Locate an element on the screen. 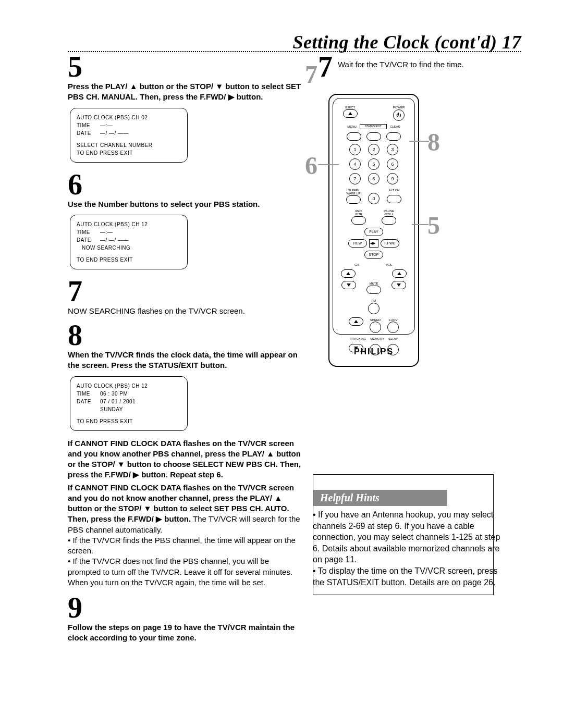 This screenshot has width=563, height=728. vol-dn-button is located at coordinates (399, 285).